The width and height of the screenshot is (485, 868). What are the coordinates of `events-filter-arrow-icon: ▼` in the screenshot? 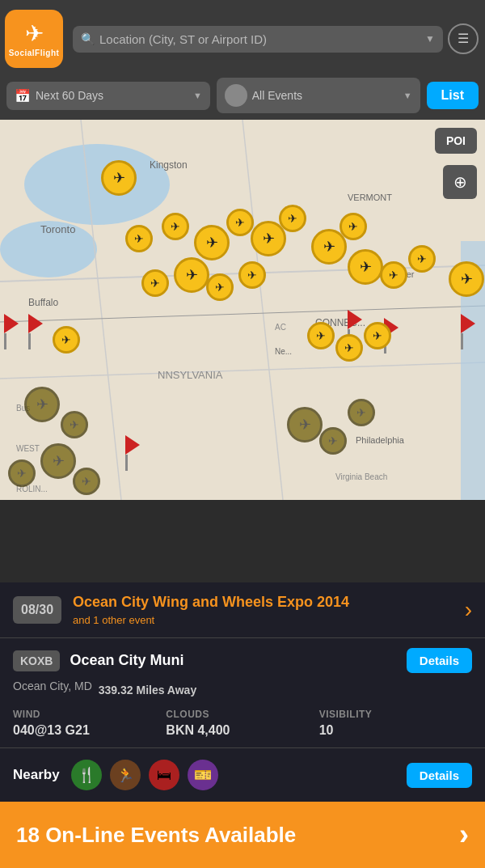 It's located at (407, 95).